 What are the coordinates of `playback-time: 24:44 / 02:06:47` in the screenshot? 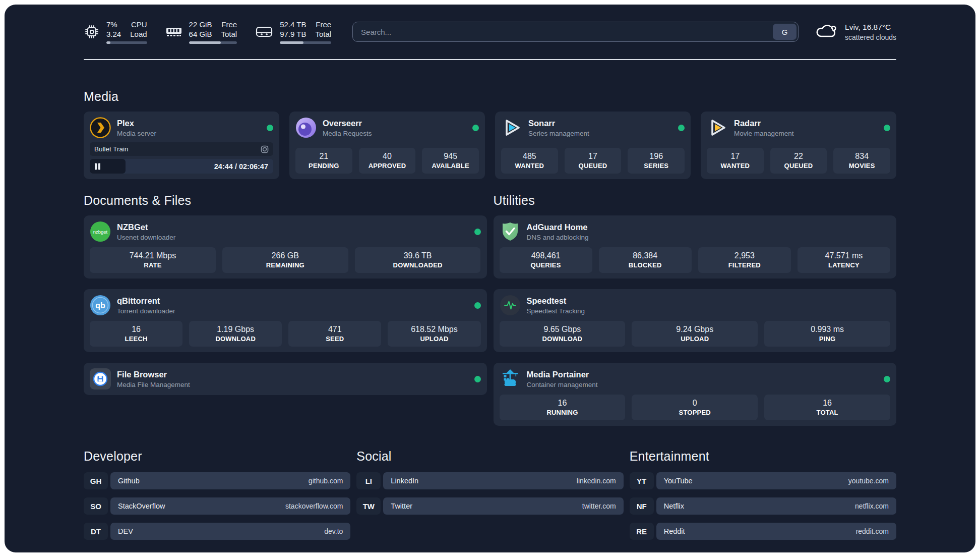 It's located at (241, 166).